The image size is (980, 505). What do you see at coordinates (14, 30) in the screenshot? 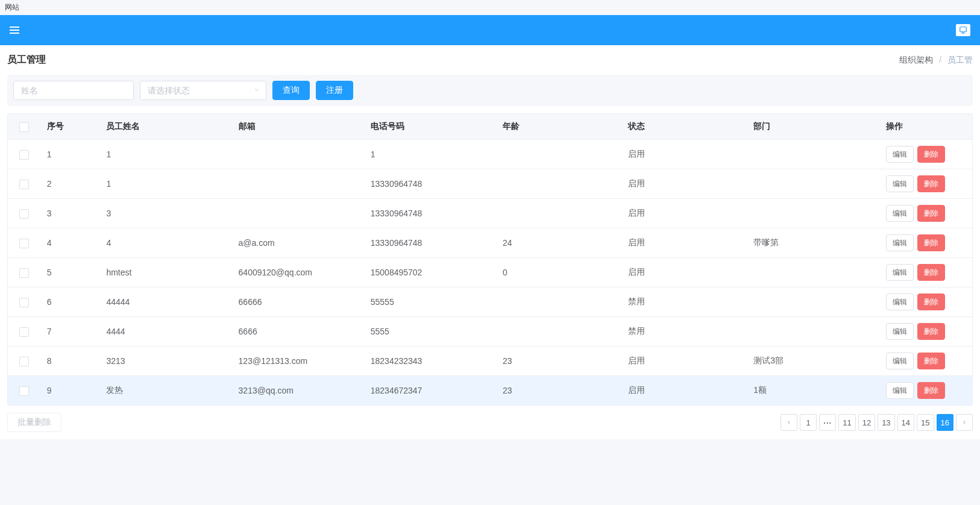
I see `menu-toggle-icon` at bounding box center [14, 30].